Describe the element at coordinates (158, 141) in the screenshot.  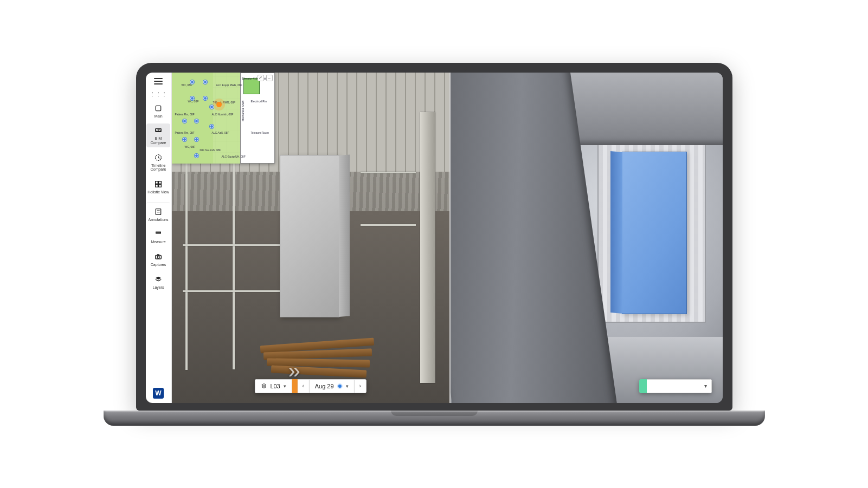
I see `sidebar-item-label: BIM Compare` at that location.